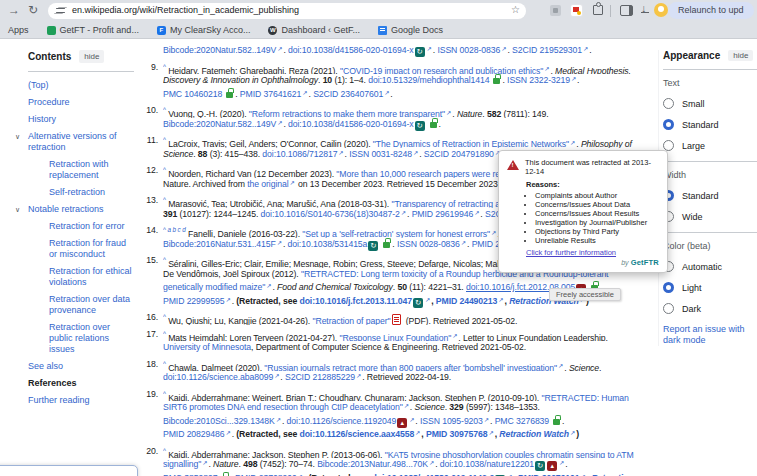  Describe the element at coordinates (268, 184) in the screenshot. I see `ref-link: the original` at that location.